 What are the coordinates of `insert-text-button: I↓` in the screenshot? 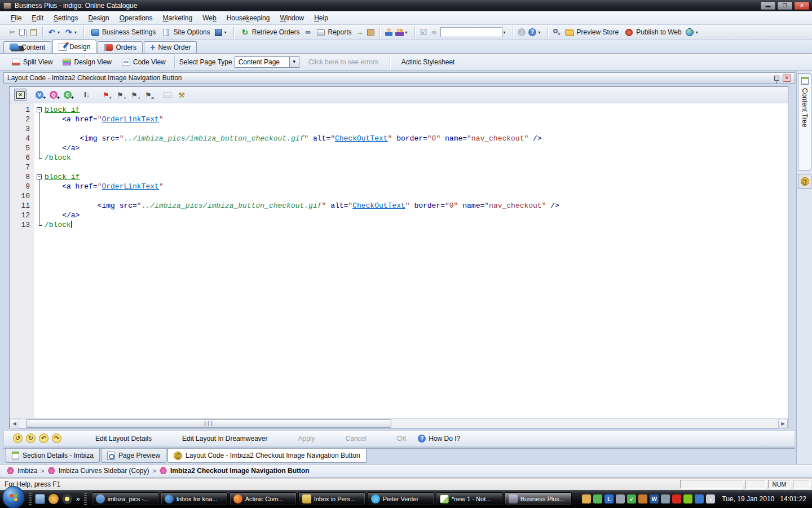 It's located at (87, 95).